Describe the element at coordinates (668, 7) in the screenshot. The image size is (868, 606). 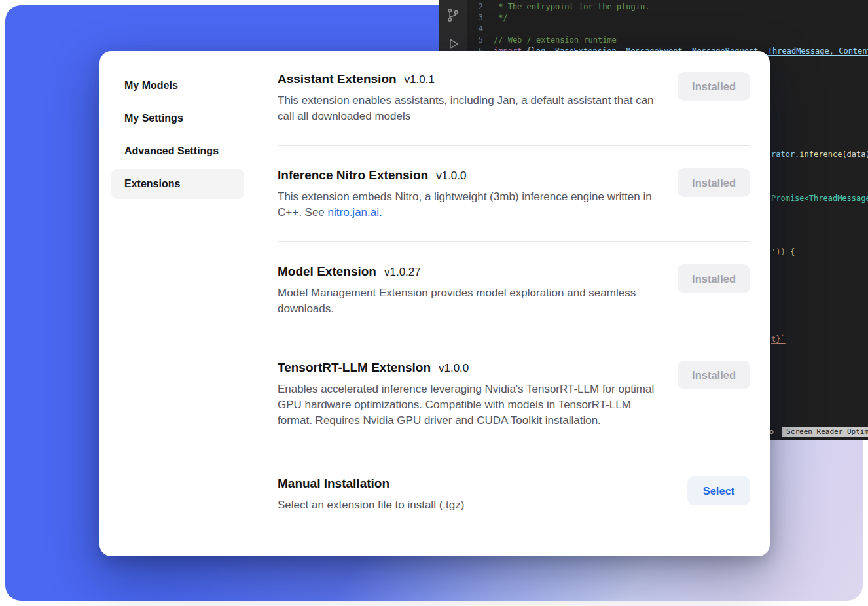
I see `code-line: 2 * The entrypoint for the plugin.` at that location.